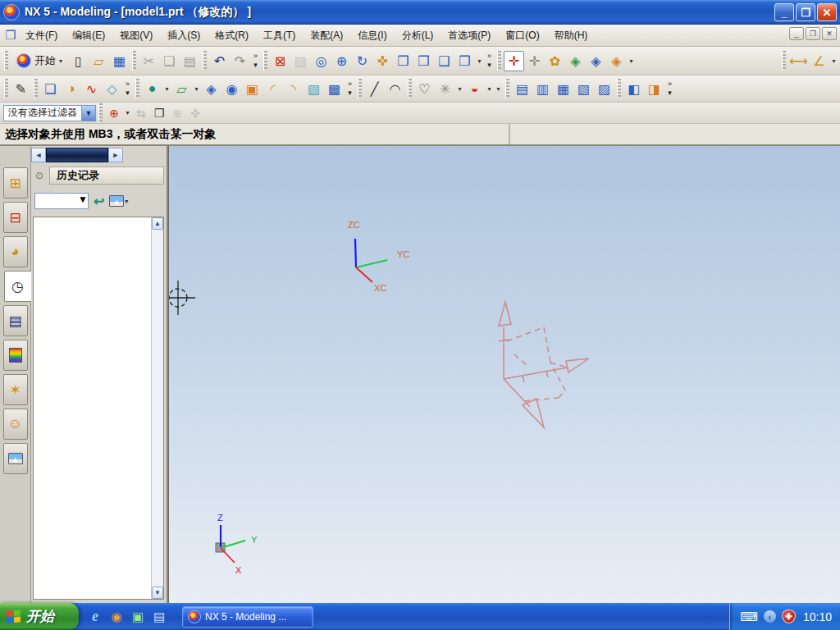  What do you see at coordinates (445, 89) in the screenshot?
I see `point-set-button: ✳` at bounding box center [445, 89].